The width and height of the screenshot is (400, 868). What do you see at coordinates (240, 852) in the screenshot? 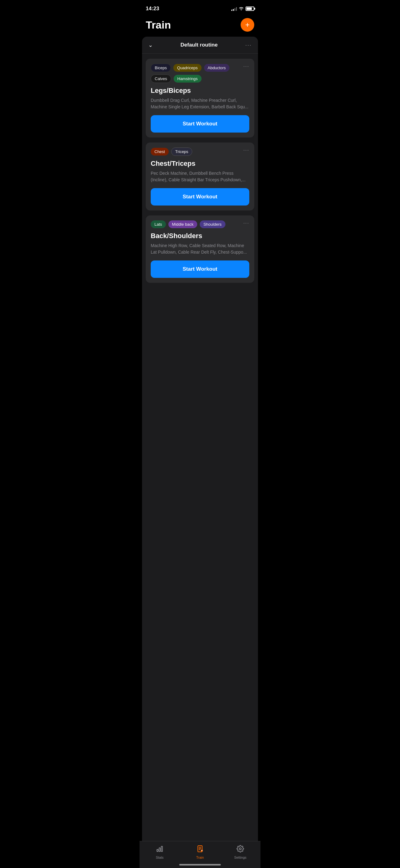
I see `nav-item-settings: Settings` at bounding box center [240, 852].